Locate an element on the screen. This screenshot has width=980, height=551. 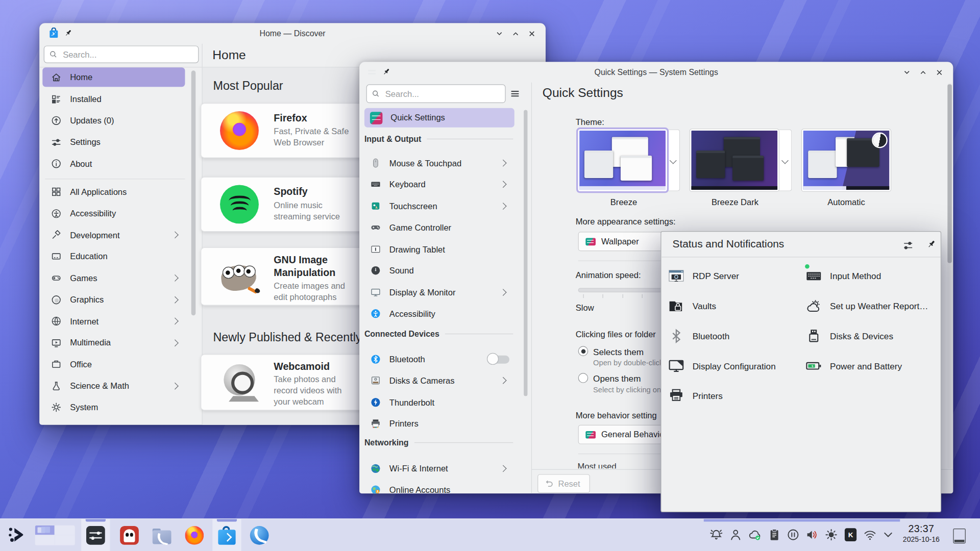
briefcase-icon is located at coordinates (56, 364).